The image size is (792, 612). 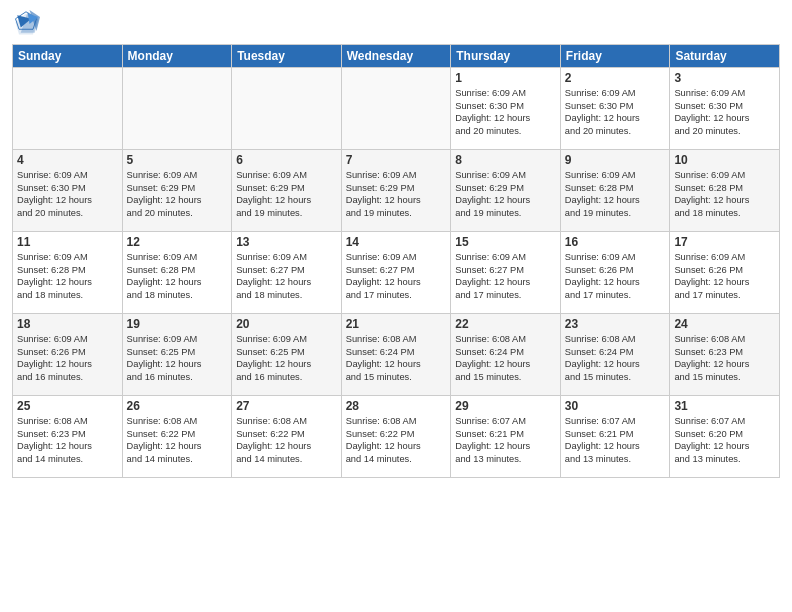 What do you see at coordinates (396, 273) in the screenshot?
I see `calendar-day-cell: 14Sunrise: 6:09 AMSunset: 6:27 PMDayligh…` at bounding box center [396, 273].